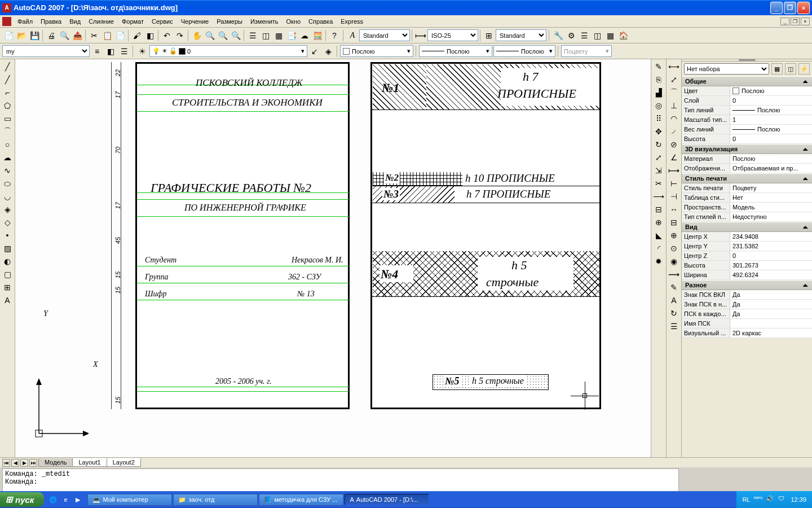 Image resolution: width=812 pixels, height=508 pixels. Describe the element at coordinates (597, 36) in the screenshot. I see `workspace4-icon: ◫` at that location.